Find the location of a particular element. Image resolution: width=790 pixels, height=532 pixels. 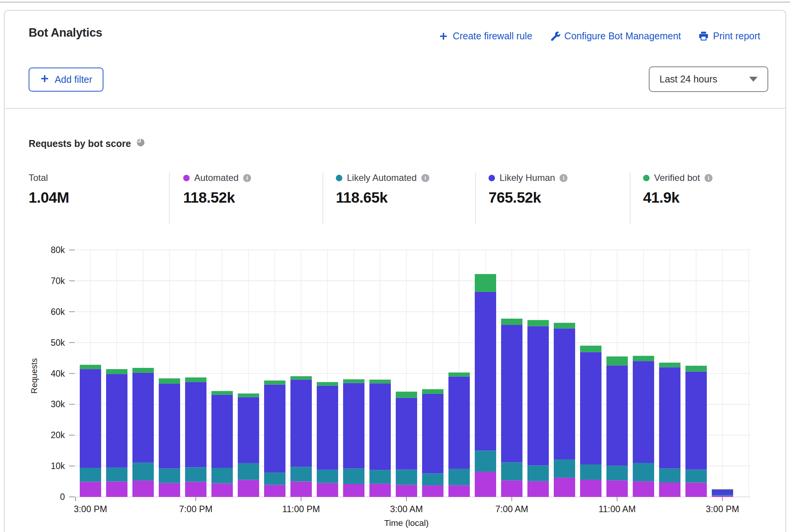

add-filter-button: Add filter is located at coordinates (66, 79).